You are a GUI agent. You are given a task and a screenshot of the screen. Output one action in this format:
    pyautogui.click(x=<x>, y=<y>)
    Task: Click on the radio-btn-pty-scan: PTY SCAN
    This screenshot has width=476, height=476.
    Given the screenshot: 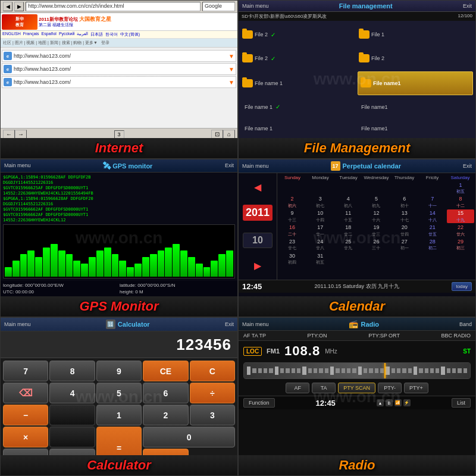 What is the action you would take?
    pyautogui.click(x=357, y=388)
    